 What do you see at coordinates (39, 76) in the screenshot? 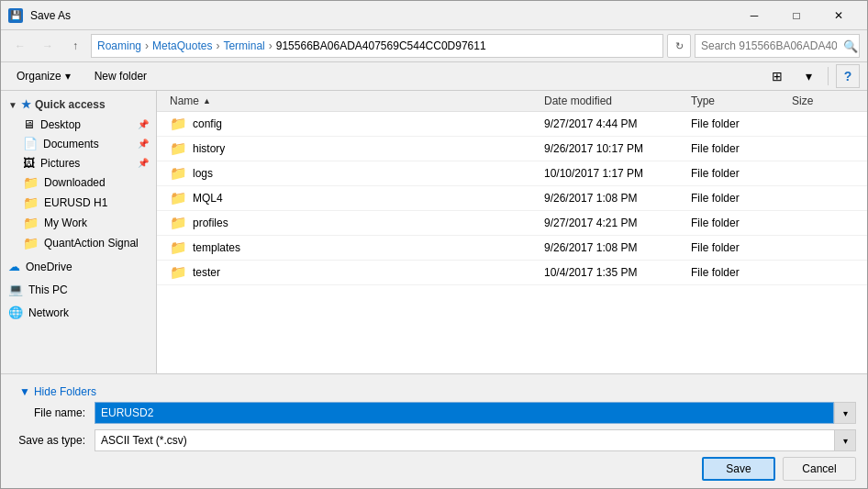
I see `organize-label: Organize` at bounding box center [39, 76].